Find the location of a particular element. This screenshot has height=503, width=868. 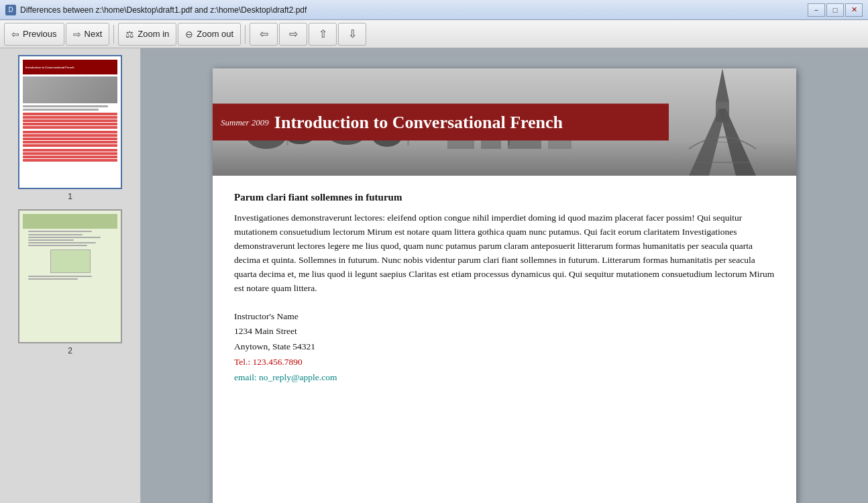

minimize-button: − is located at coordinates (816, 10).